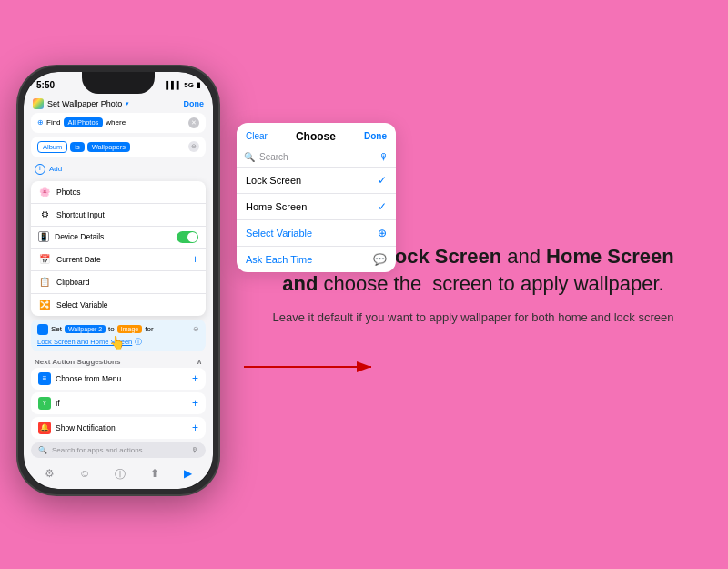  I want to click on choose-mic-icon: 🎙, so click(384, 157).